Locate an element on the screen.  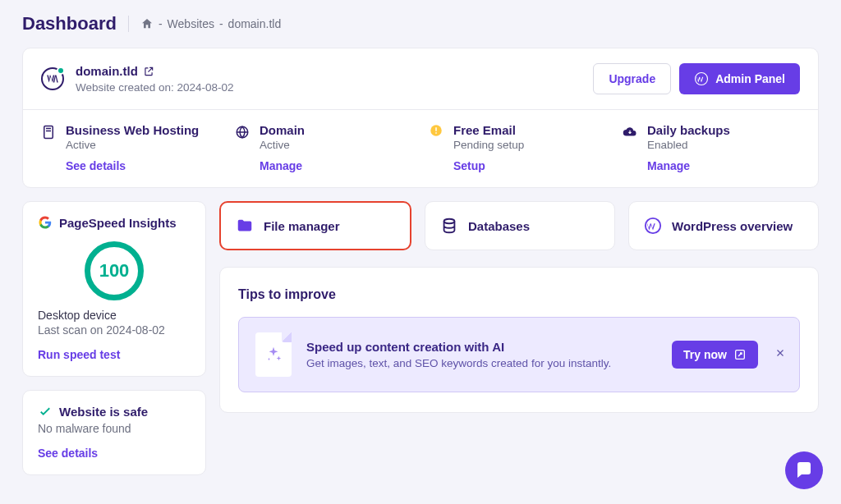
shortcut-label: WordPress overview is located at coordinates (733, 227).